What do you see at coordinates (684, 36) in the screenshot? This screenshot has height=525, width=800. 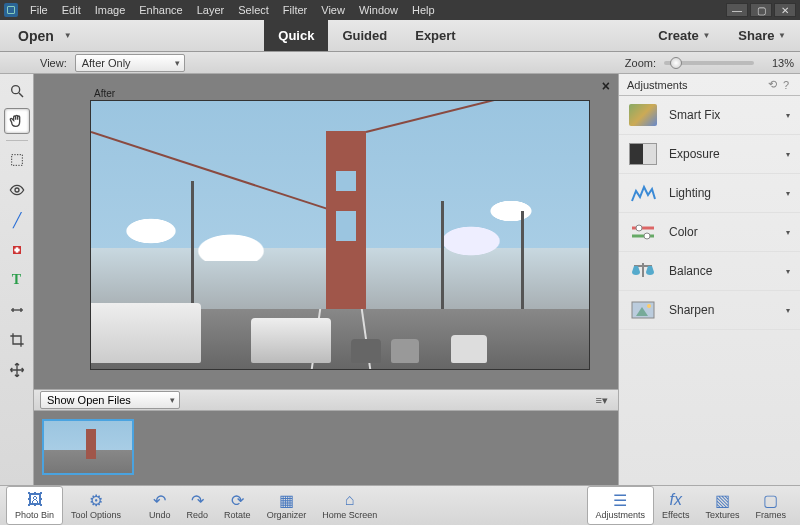 I see `create-button: Create ▼` at bounding box center [684, 36].